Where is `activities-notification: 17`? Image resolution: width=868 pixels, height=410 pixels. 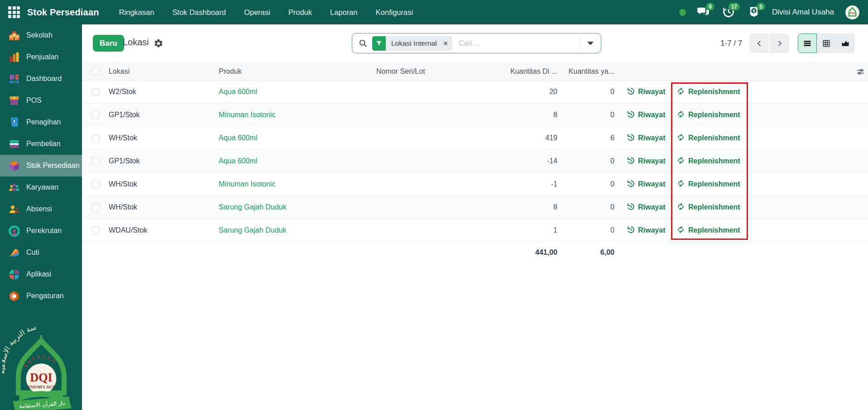 activities-notification: 17 is located at coordinates (729, 12).